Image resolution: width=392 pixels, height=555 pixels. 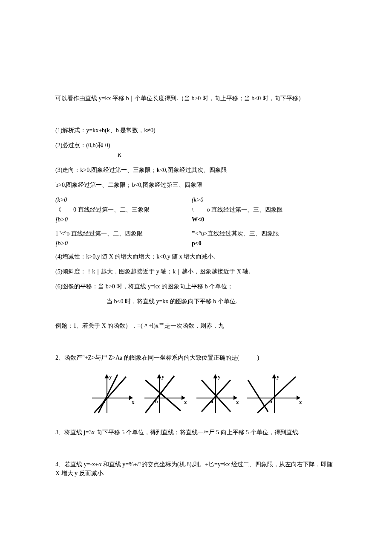 What do you see at coordinates (196, 433) in the screenshot?
I see `example-3: 3、将直线 j=3x 向下平移 5 个单位，得到直线；将直线一/=尸 5 向上平…` at bounding box center [196, 433].